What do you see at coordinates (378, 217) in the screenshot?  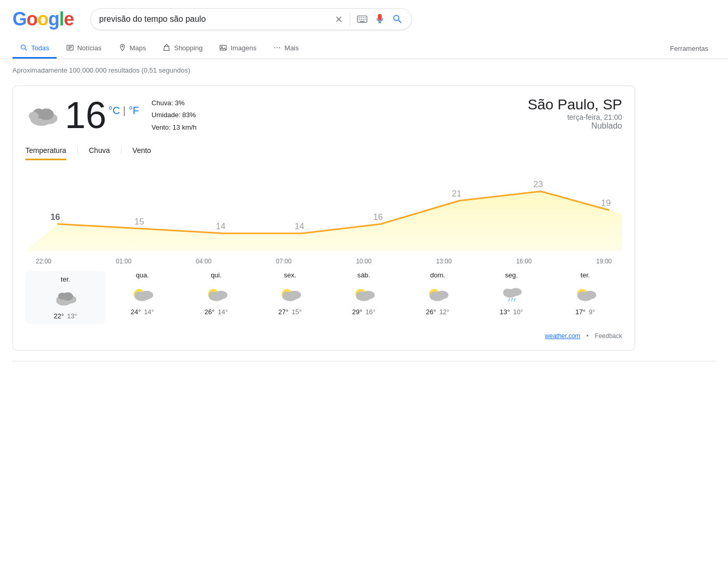 I see `chart-label-4: 16` at bounding box center [378, 217].